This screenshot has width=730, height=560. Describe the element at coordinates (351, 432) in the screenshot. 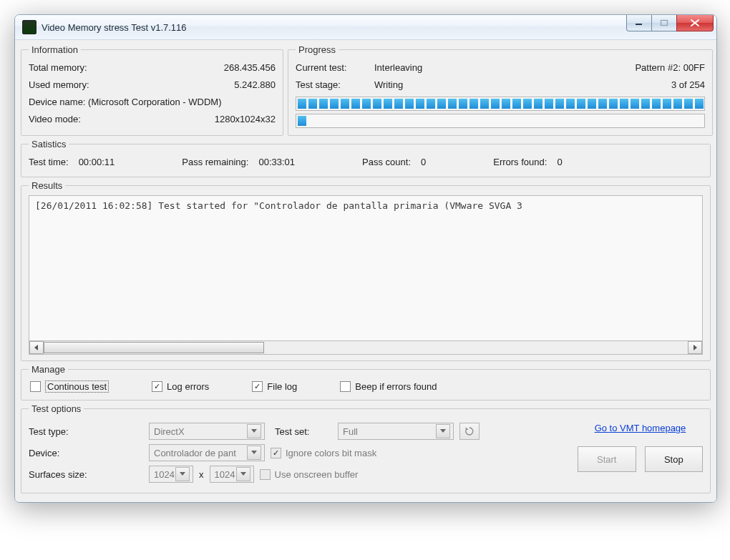

I see `test-set-value: Full` at that location.